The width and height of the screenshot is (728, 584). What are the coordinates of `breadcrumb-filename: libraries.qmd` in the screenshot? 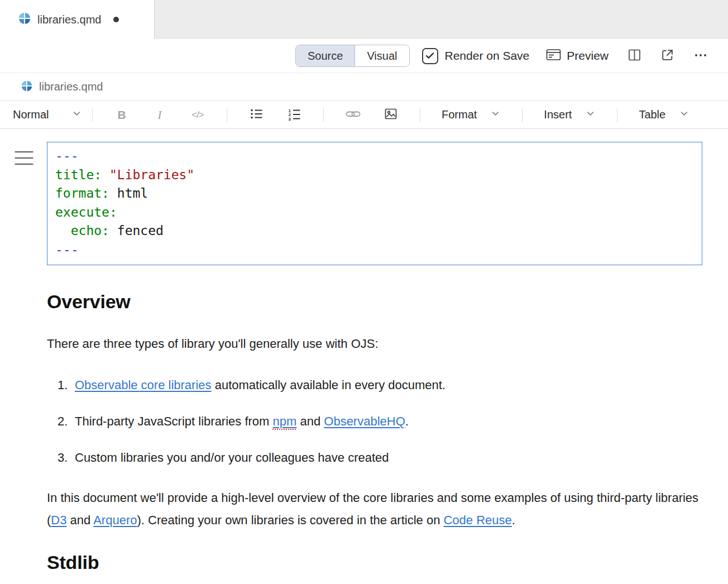 It's located at (71, 87).